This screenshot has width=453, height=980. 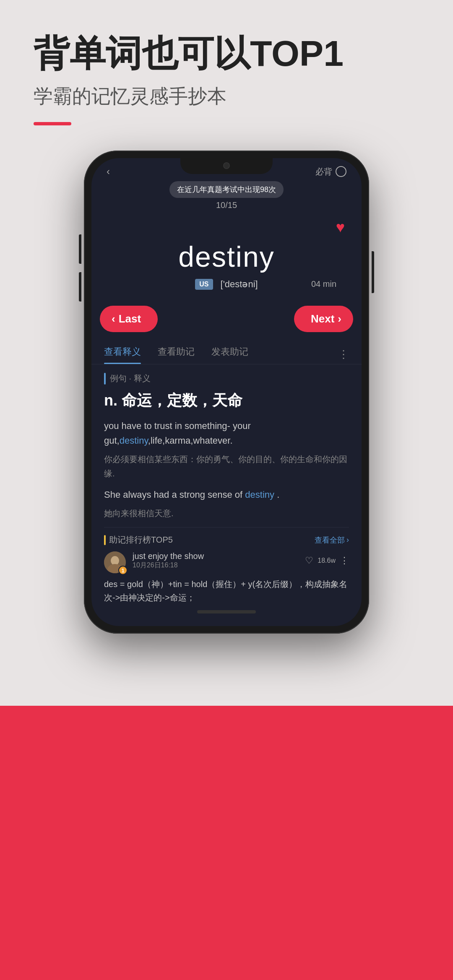 I want to click on avatar-container: 1, so click(x=115, y=562).